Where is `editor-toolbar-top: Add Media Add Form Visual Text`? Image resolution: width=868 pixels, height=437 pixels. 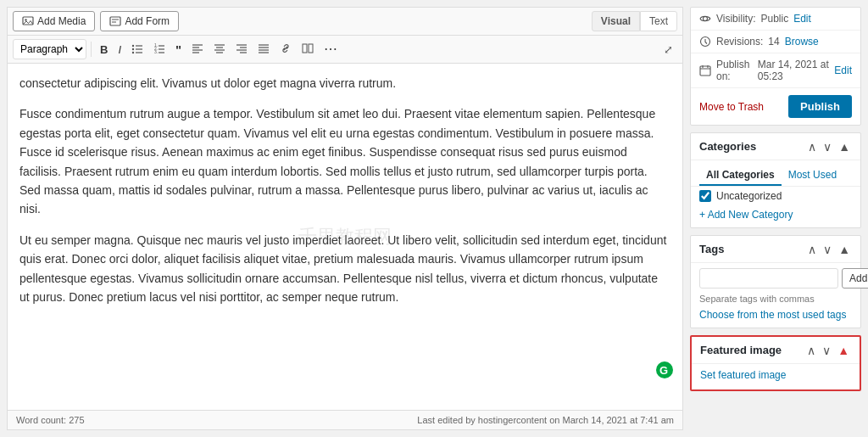 editor-toolbar-top: Add Media Add Form Visual Text is located at coordinates (345, 22).